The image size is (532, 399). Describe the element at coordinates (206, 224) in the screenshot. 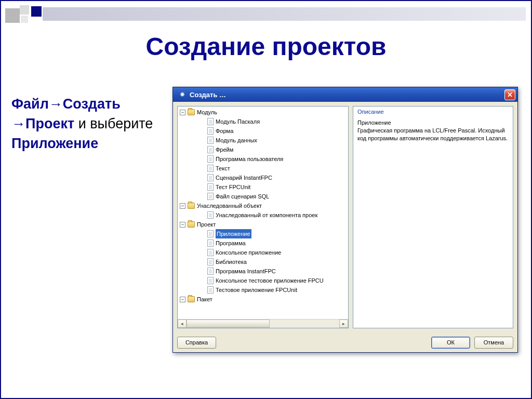

I see `tree-folder-label: Проект` at that location.